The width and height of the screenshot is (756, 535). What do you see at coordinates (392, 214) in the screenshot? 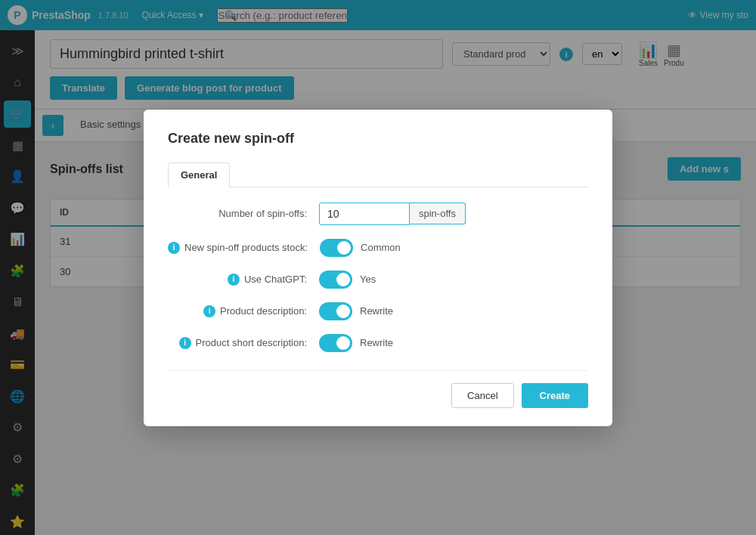
I see `spinoffs-count-control: spin-offs` at bounding box center [392, 214].